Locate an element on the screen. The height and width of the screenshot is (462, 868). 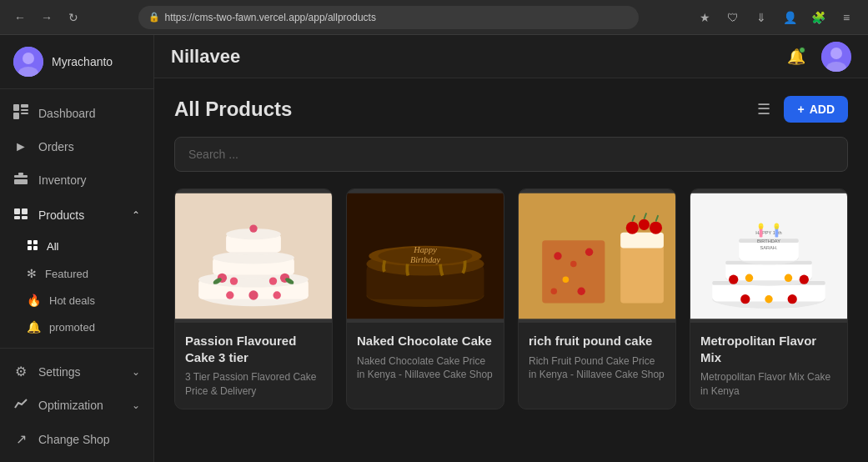
product-desc-passion-cake: 3 Tier Passion Flavored Cake Price & Del… is located at coordinates (253, 384).